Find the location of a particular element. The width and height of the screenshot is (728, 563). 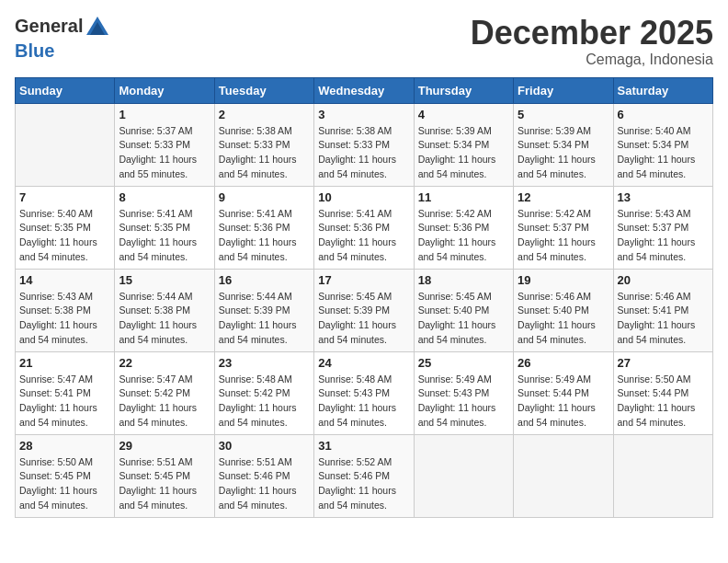

day-number: 17 is located at coordinates (364, 280).